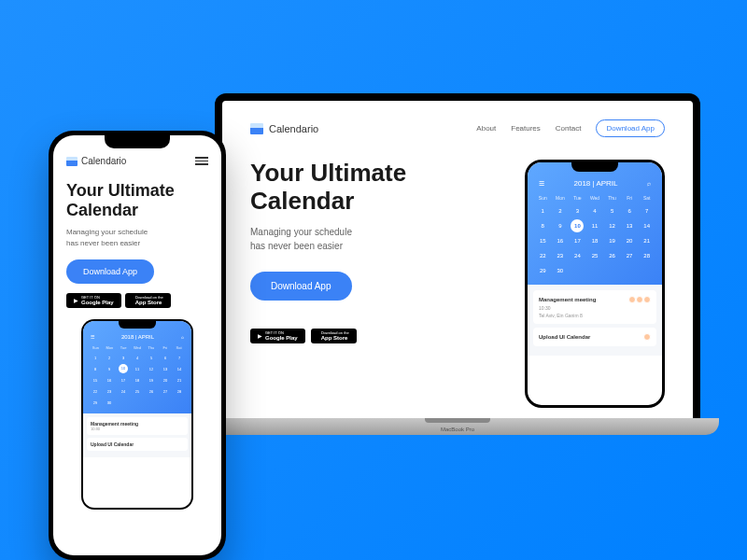 The width and height of the screenshot is (747, 560). What do you see at coordinates (486, 129) in the screenshot?
I see `nav-about: About` at bounding box center [486, 129].